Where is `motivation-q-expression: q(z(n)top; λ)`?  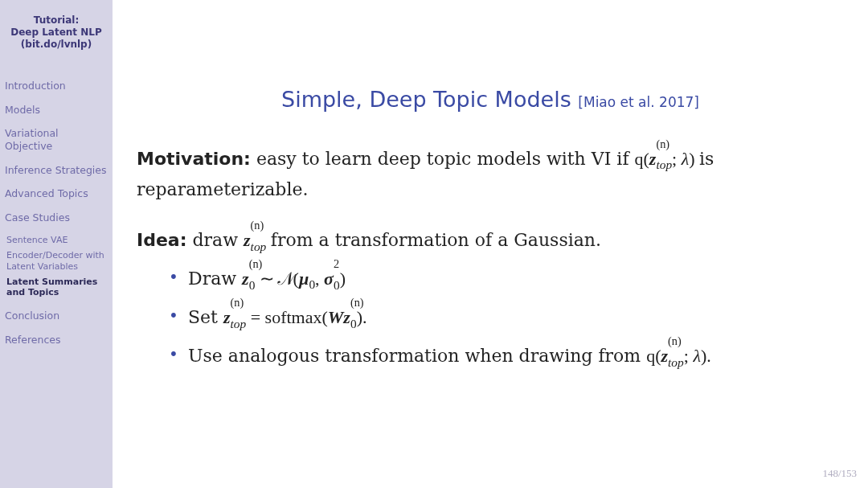
motivation-q-expression: q(z(n)top; λ) is located at coordinates (667, 159).